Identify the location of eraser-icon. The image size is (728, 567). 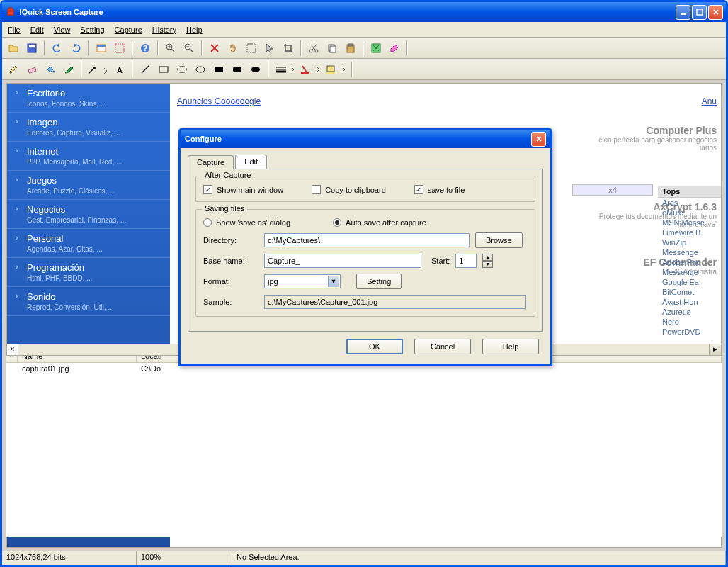
(32, 69).